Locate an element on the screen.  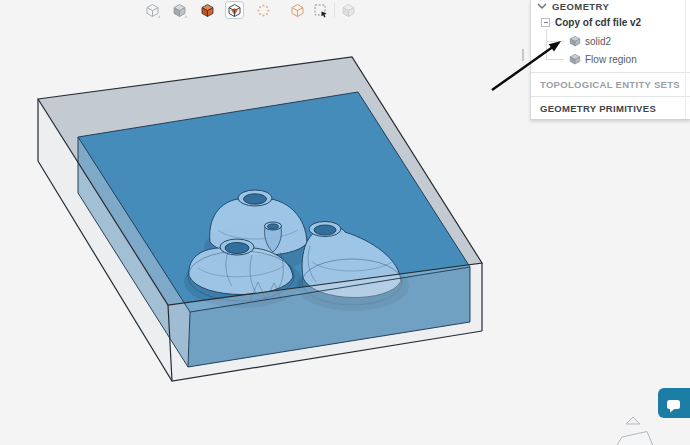
view-solid-orange-cube-icon is located at coordinates (208, 10).